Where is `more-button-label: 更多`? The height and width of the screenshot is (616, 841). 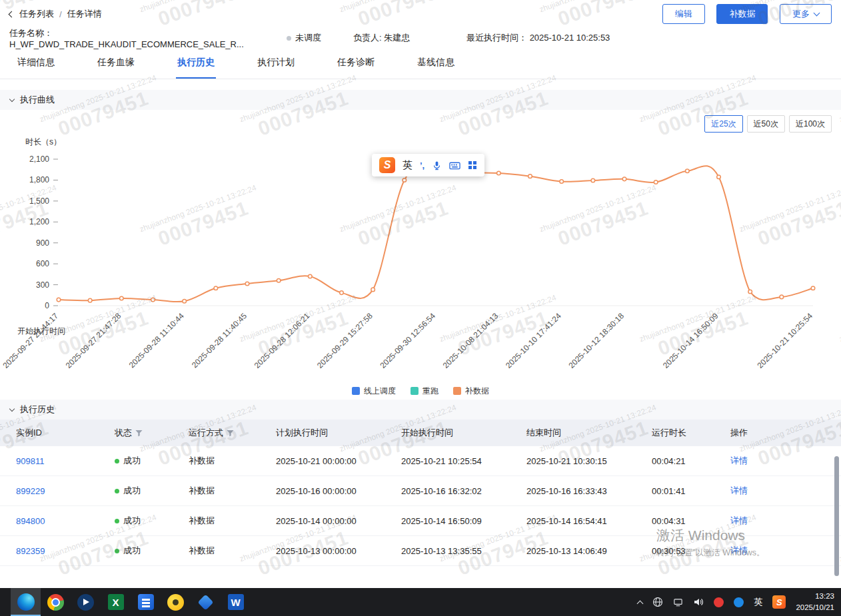
more-button-label: 更多 is located at coordinates (801, 14).